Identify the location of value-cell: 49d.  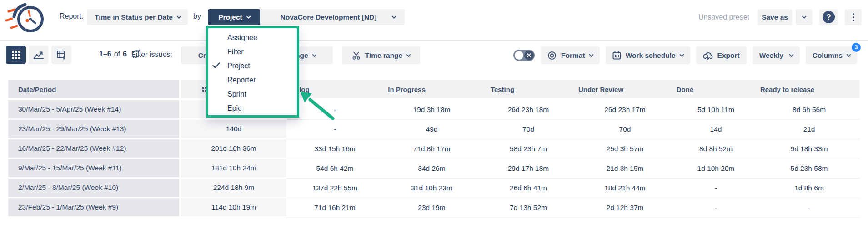
(432, 129).